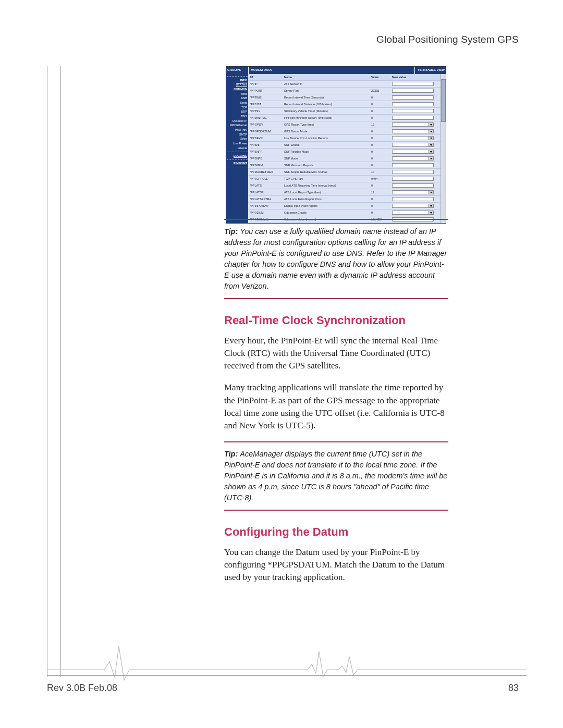 This screenshot has width=563, height=728. What do you see at coordinates (336, 406) in the screenshot?
I see `rtc-paragraph-2: Many tracking applications will translat…` at bounding box center [336, 406].